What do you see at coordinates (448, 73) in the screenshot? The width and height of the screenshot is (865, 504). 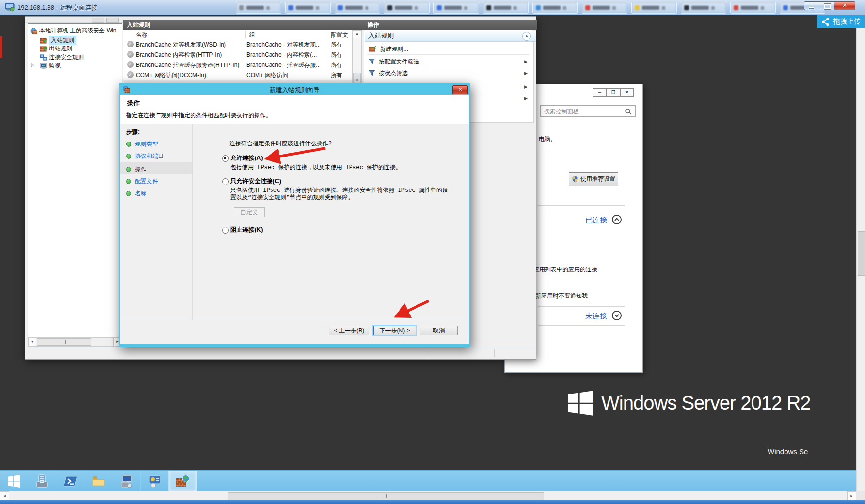 I see `action-filter-by-state: 按状态筛选 ▶` at bounding box center [448, 73].